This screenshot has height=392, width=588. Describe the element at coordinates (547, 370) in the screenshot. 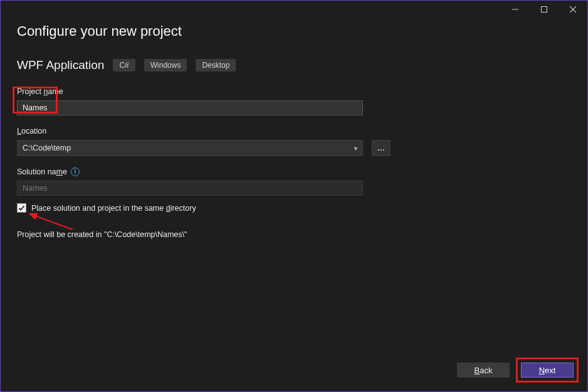

I see `next-button: Next` at that location.